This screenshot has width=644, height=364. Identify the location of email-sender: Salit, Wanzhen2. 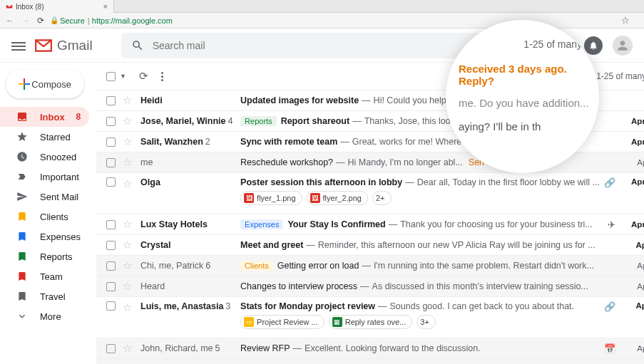
(190, 142).